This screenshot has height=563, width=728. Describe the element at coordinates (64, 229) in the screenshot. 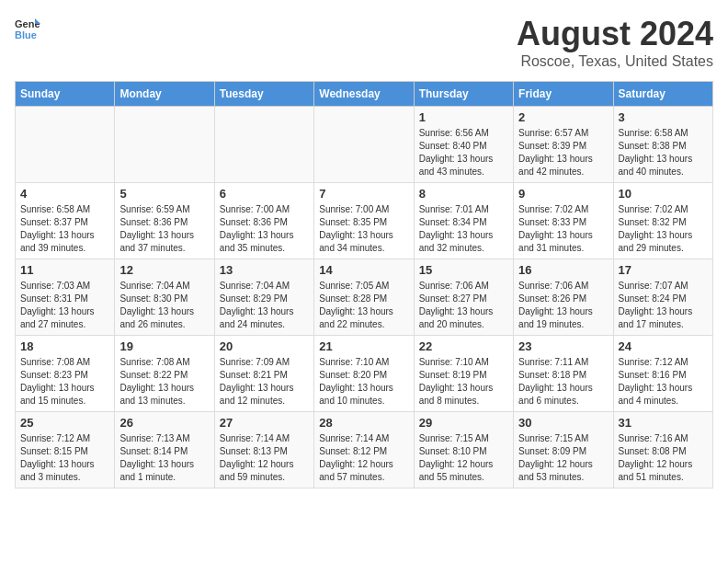

I see `day-info: Sunrise: 6:58 AM Sunset: 8:37 PM Dayligh…` at that location.